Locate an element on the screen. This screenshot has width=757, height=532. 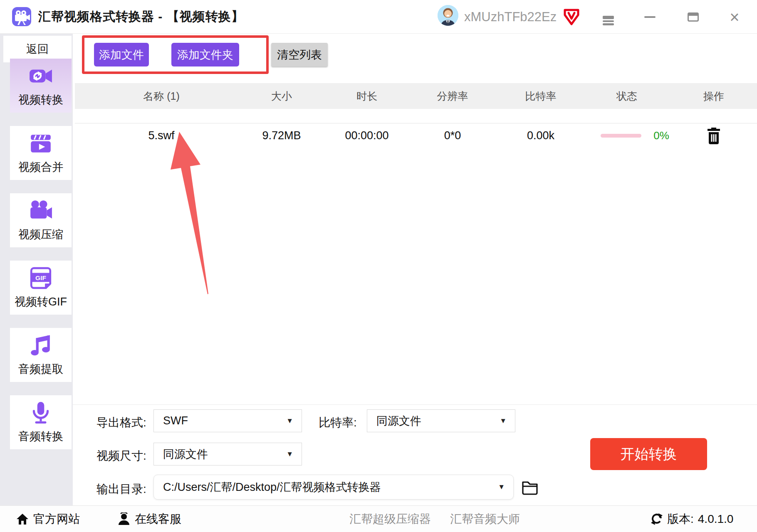
sidebar: 返回 视频转换 视频合并 is located at coordinates (37, 269).